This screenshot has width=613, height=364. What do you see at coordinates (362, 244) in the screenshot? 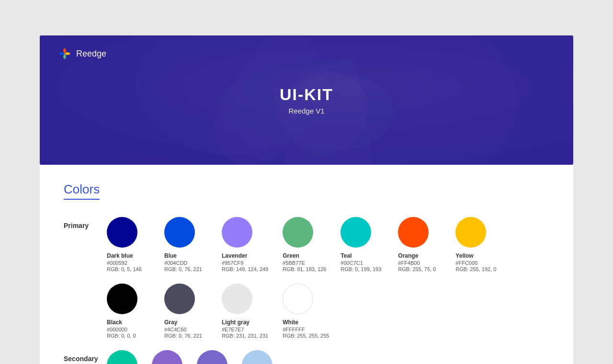
I see `color-item: Teal#00C7C1RGB: 0, 199, 193` at bounding box center [362, 244].